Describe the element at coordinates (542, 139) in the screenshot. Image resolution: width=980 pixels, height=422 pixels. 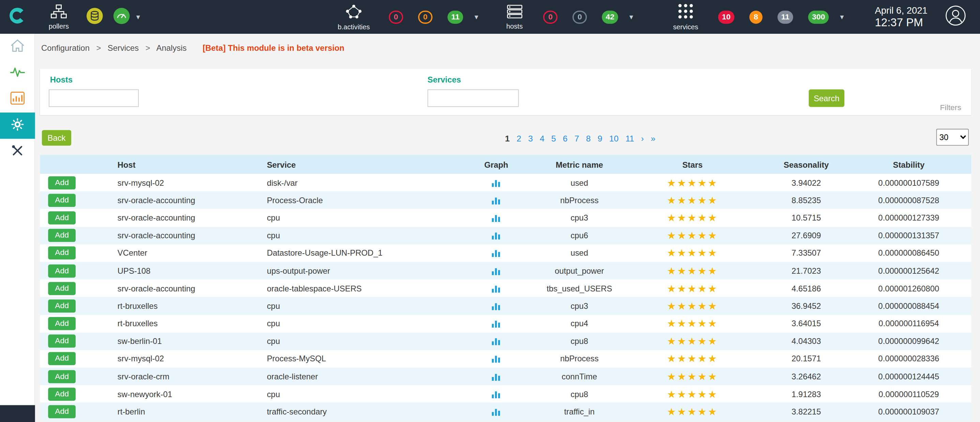
I see `page-link-4: 4` at that location.